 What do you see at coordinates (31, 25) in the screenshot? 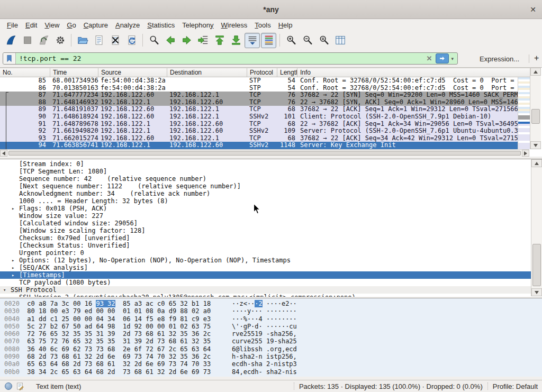
I see `menu-item-edit: Edit` at bounding box center [31, 25].